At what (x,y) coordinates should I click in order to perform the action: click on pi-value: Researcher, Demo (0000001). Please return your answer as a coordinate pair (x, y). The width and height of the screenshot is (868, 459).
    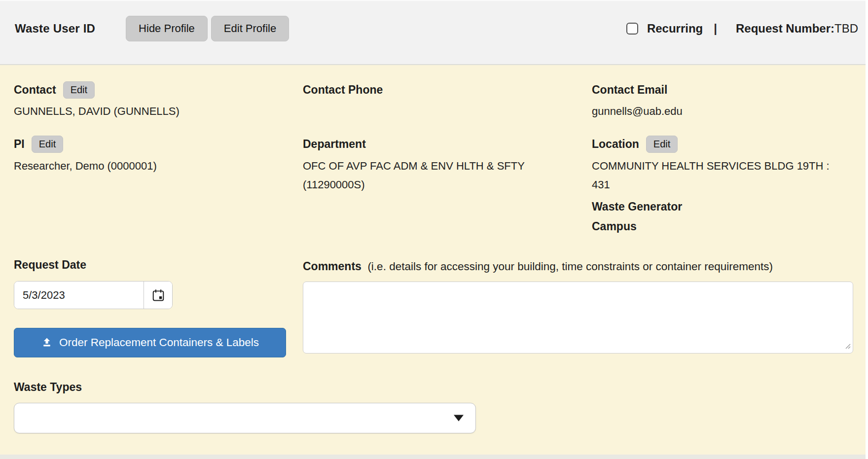
    Looking at the image, I should click on (146, 166).